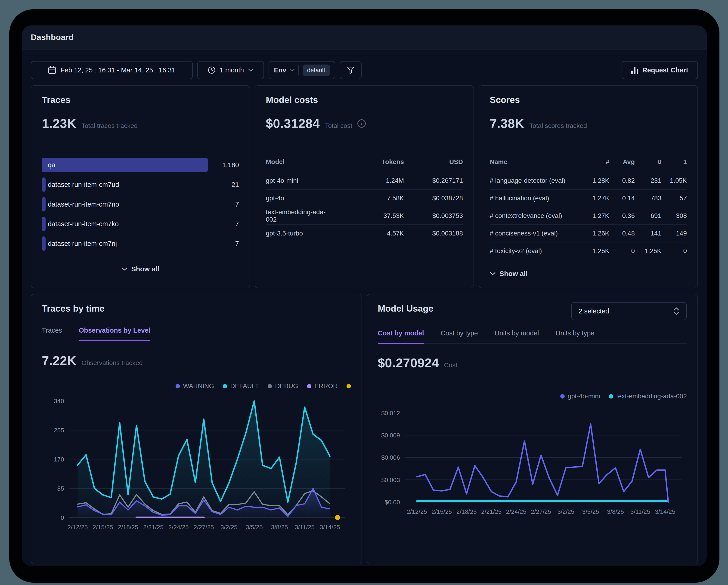 This screenshot has width=728, height=585. Describe the element at coordinates (140, 187) in the screenshot. I see `traces-card: Traces 1.23K Total traces tracked qa1,18…` at that location.